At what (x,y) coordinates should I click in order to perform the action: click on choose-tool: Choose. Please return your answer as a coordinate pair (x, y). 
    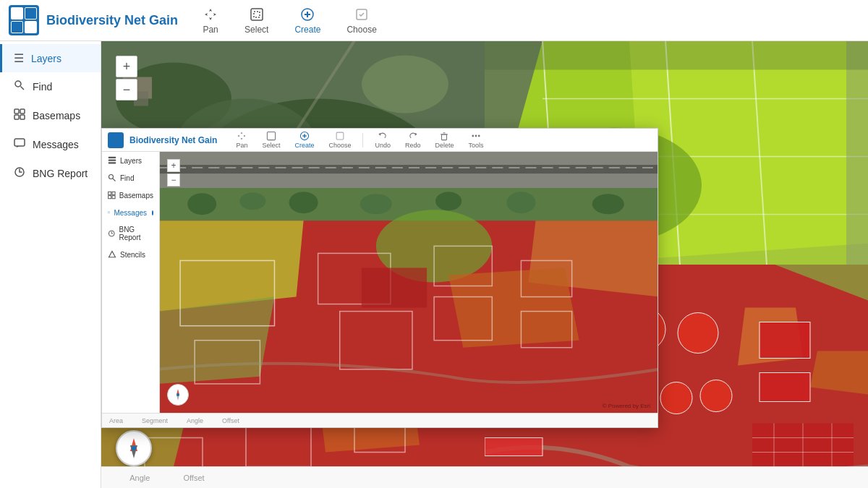
    Looking at the image, I should click on (362, 20).